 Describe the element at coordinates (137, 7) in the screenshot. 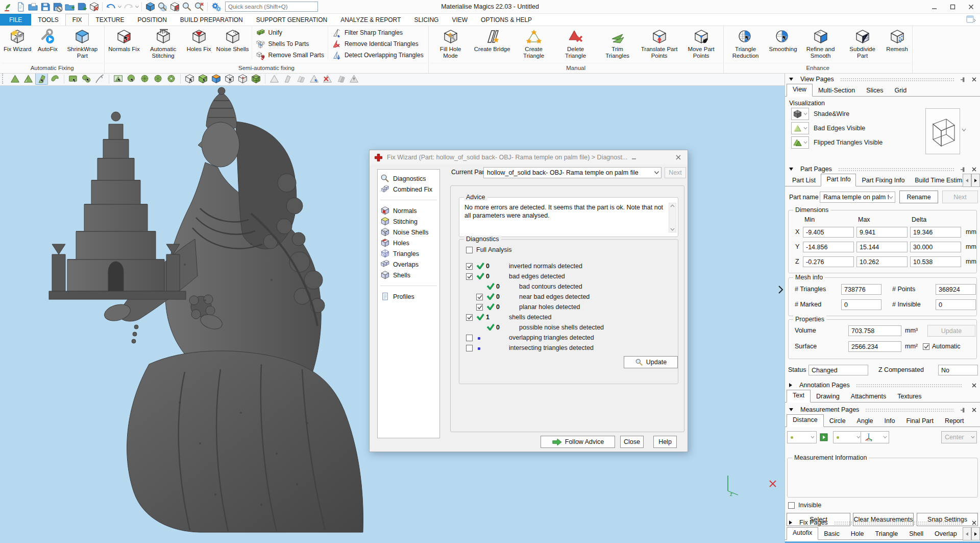

I see `redo-caret-icon` at that location.